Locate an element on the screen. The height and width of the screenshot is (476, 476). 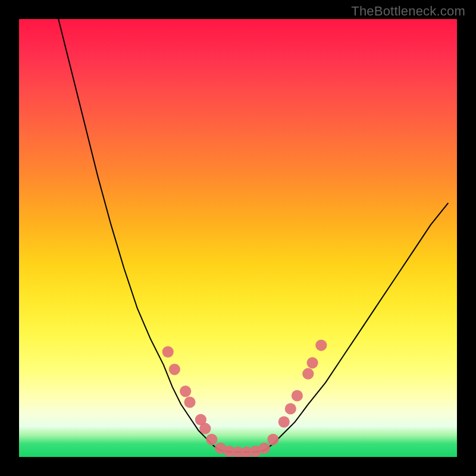
scatter-dots is located at coordinates (245, 399).